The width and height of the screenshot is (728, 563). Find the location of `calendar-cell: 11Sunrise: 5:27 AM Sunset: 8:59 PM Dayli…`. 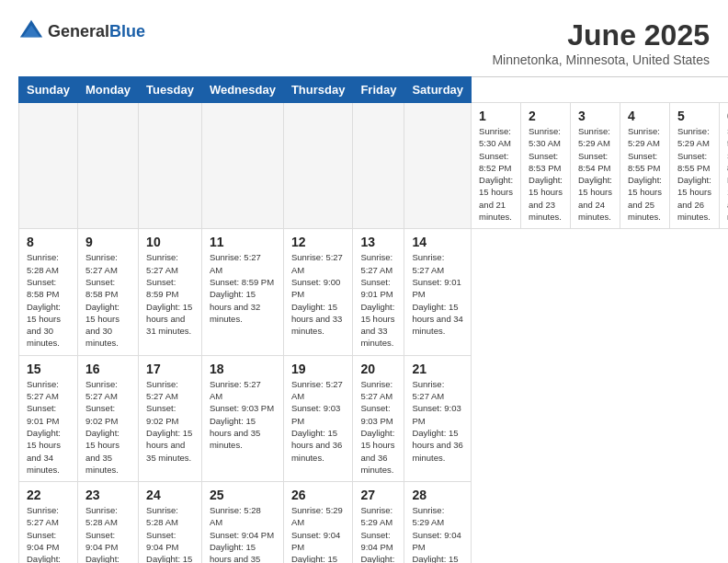

calendar-cell: 11Sunrise: 5:27 AM Sunset: 8:59 PM Dayli… is located at coordinates (243, 293).